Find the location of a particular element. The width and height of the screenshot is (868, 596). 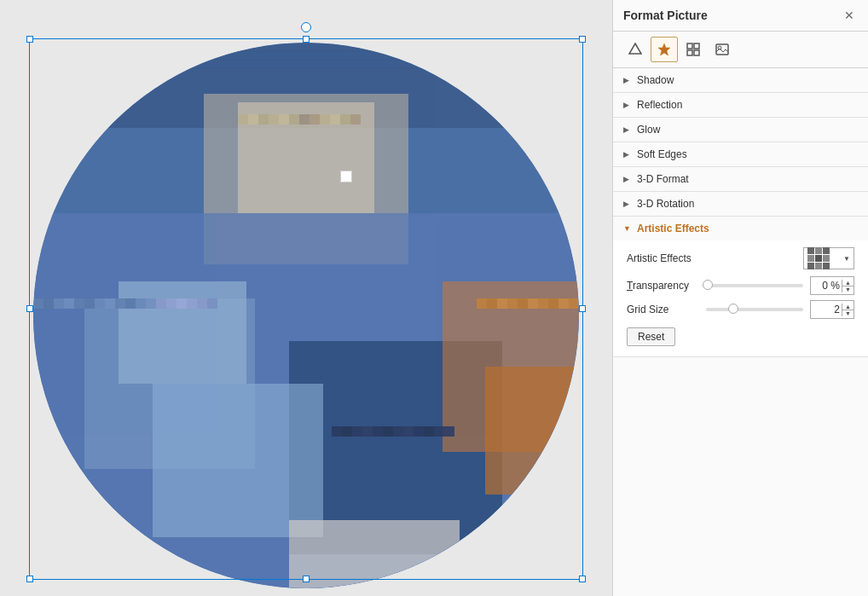

reset-button: Reset is located at coordinates (651, 337).